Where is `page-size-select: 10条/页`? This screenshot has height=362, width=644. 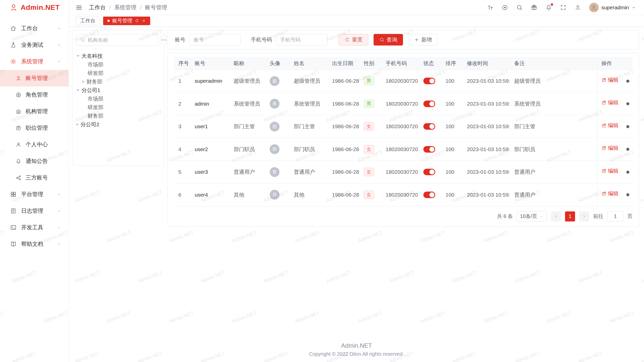 page-size-select: 10条/页 is located at coordinates (532, 216).